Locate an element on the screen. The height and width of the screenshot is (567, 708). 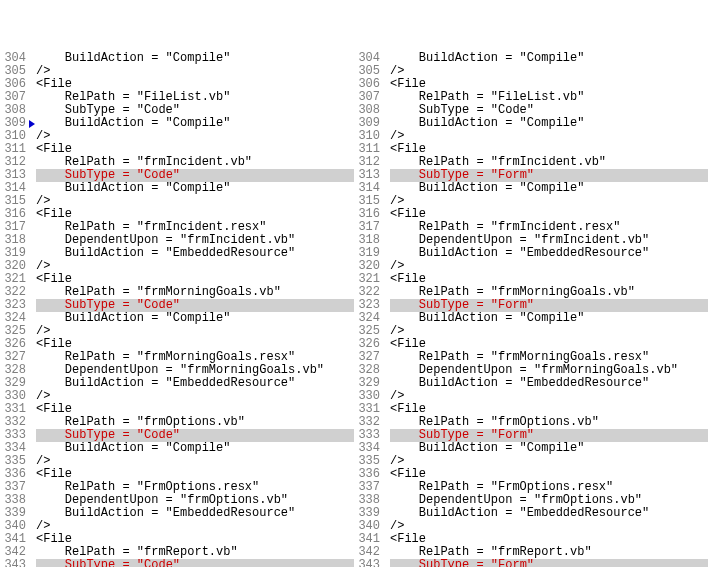
code-line: 343 SubType = "Code" is located at coordinates (177, 563).